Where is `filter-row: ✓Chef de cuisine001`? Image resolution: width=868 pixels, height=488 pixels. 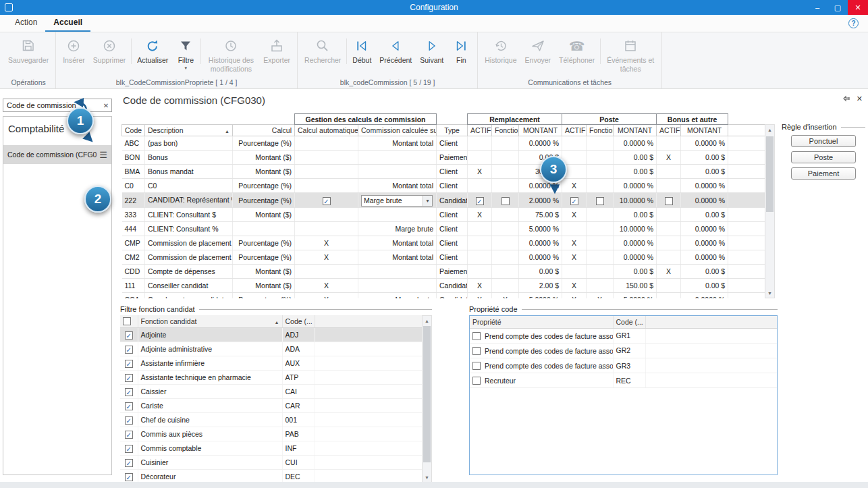 filter-row: ✓Chef de cuisine001 is located at coordinates (271, 420).